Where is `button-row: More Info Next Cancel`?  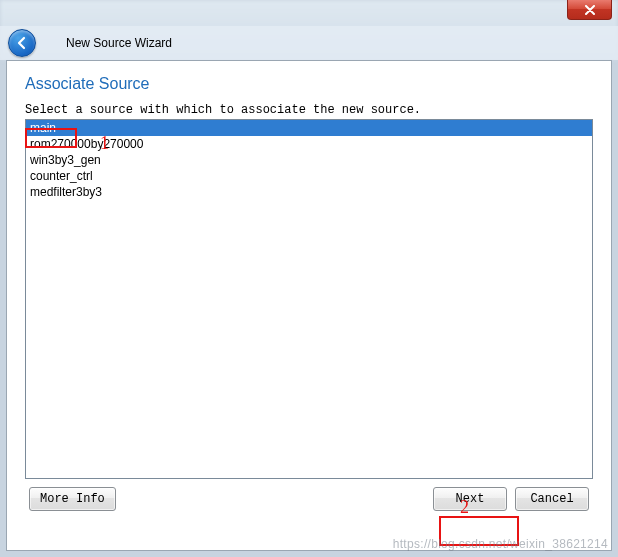
button-row: More Info Next Cancel is located at coordinates (309, 502).